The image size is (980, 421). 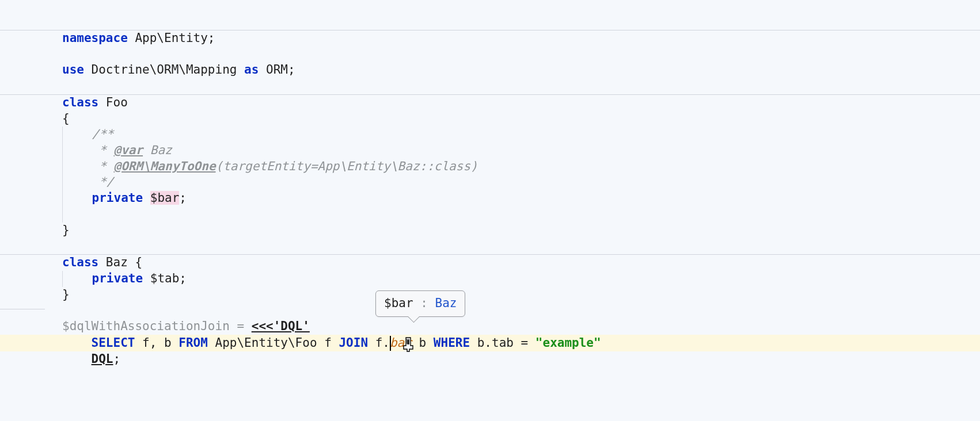 I want to click on docblock-var-tag: @var, so click(x=129, y=150).